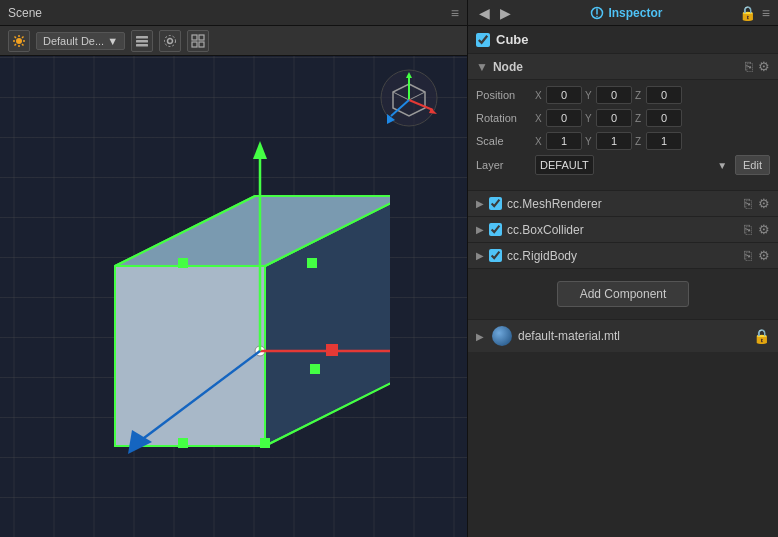 This screenshot has height=537, width=778. What do you see at coordinates (504, 118) in the screenshot?
I see `rotation-label: Rotation` at bounding box center [504, 118].